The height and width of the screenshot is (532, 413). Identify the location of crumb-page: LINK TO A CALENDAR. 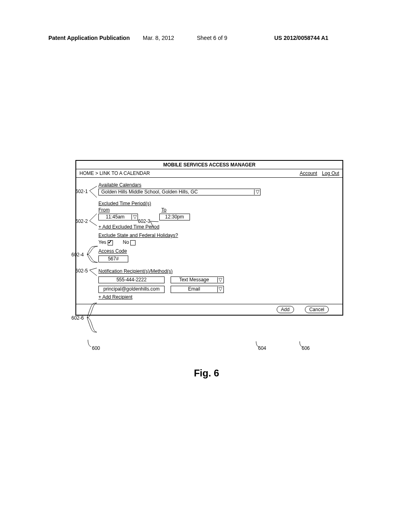
(125, 173).